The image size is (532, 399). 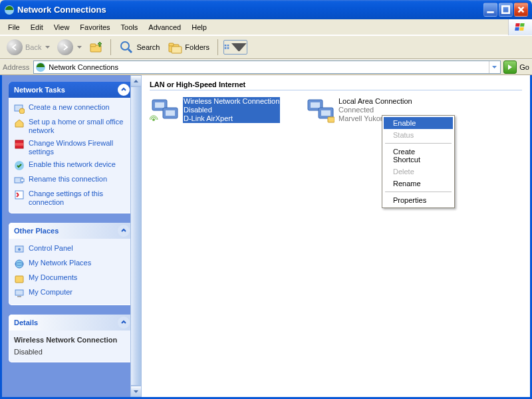 I want to click on go-button, so click(x=510, y=67).